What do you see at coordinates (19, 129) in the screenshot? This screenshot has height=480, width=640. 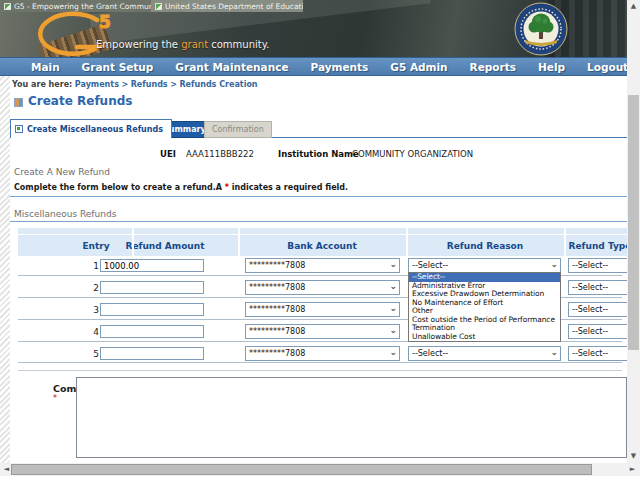 I see `tab-icon` at bounding box center [19, 129].